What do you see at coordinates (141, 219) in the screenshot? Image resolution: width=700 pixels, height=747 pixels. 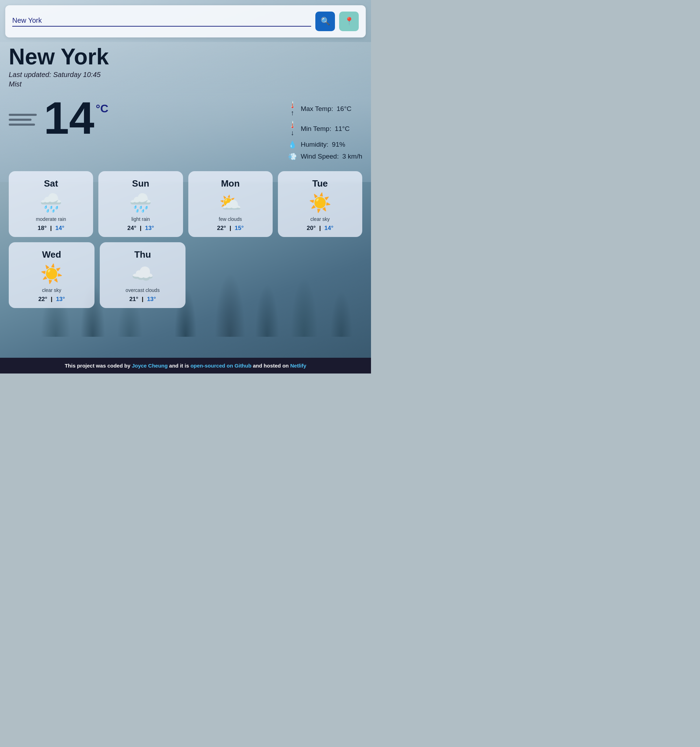 I see `forecast-desc: light rain` at bounding box center [141, 219].